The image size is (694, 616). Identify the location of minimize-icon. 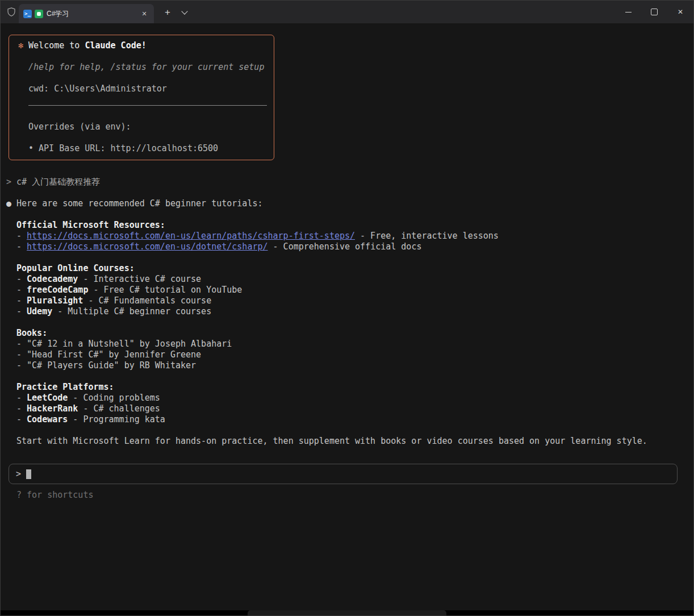
(628, 13).